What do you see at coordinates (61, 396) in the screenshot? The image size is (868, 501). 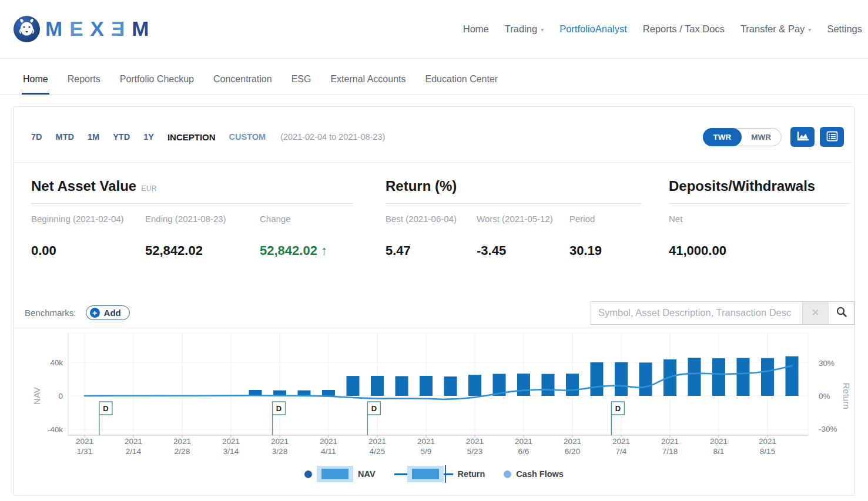 I see `left-axis-tick-label: 0` at bounding box center [61, 396].